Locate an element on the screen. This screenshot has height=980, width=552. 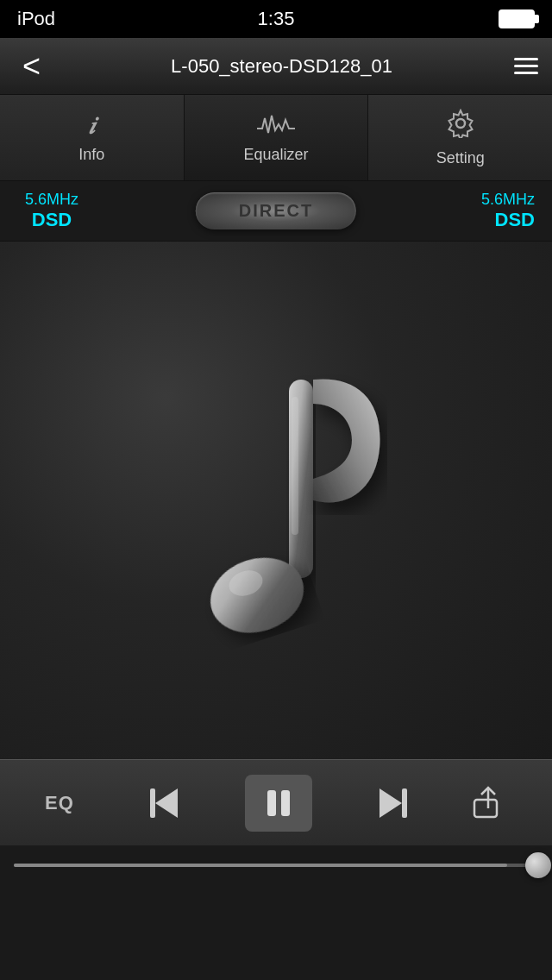
direct-button: DIRECT is located at coordinates (276, 210).